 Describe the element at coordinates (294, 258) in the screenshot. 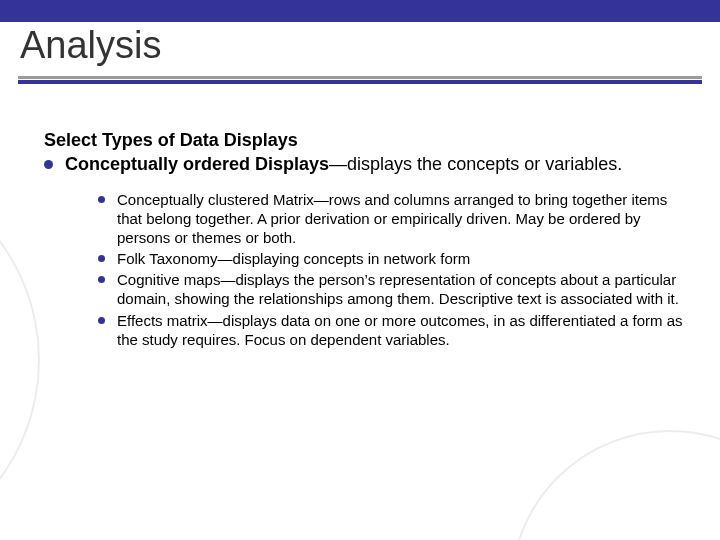

I see `bullet-level2-text: Folk Taxonomy—displaying concepts in net…` at that location.